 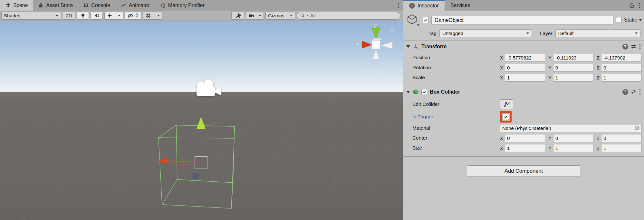 I want to click on position-z-field: -4.137902, so click(x=621, y=58).